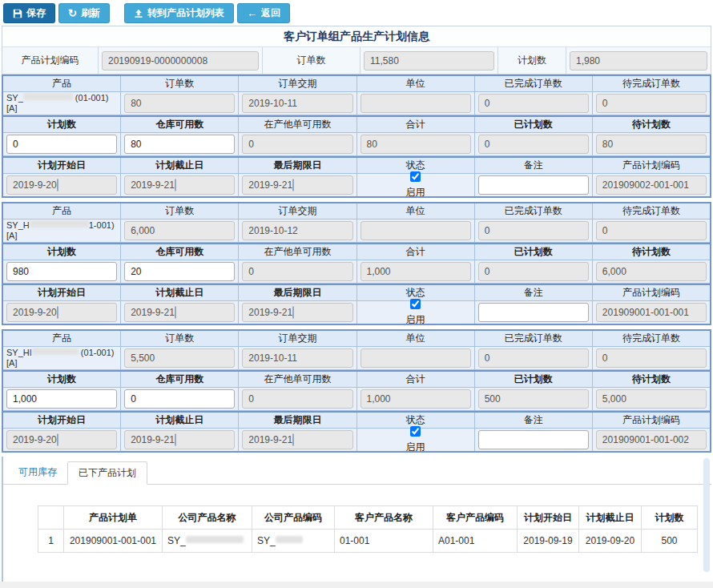 This screenshot has height=588, width=713. What do you see at coordinates (476, 518) in the screenshot?
I see `col-customer-product-code: 客户产品编码` at bounding box center [476, 518].